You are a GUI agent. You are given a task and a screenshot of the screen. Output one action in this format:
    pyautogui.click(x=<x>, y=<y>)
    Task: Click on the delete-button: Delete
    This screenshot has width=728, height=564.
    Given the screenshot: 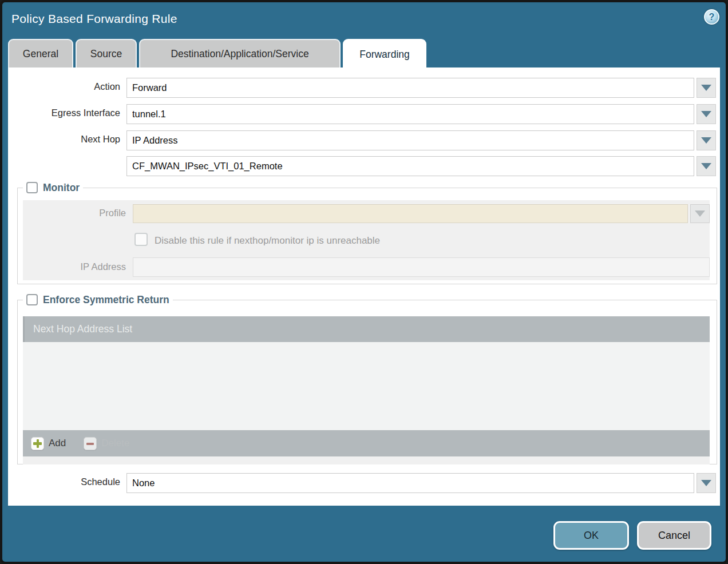 What is the action you would take?
    pyautogui.click(x=106, y=444)
    